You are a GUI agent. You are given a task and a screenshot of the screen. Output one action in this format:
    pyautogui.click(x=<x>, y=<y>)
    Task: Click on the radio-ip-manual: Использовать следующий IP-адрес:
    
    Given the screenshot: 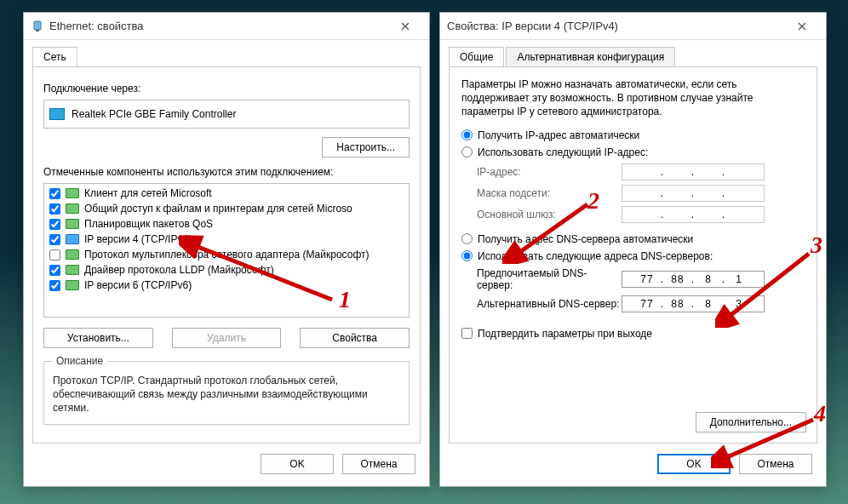 What is the action you would take?
    pyautogui.click(x=633, y=152)
    